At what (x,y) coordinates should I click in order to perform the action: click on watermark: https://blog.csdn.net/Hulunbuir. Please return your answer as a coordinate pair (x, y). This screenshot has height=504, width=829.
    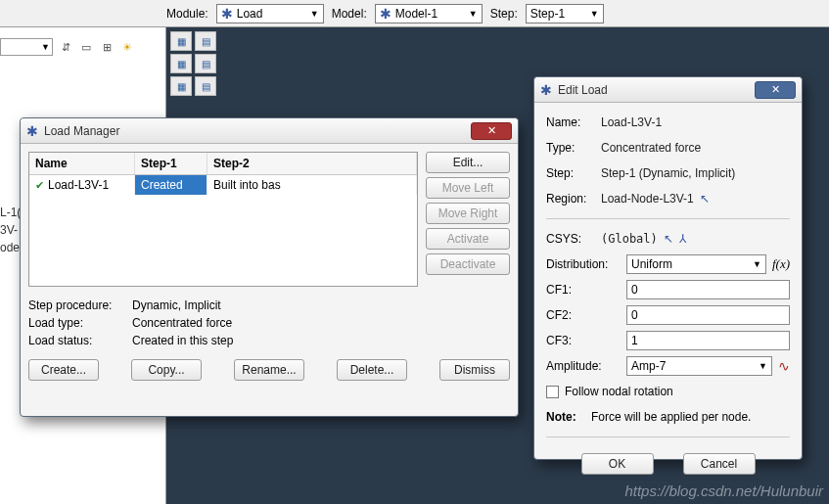
    Looking at the image, I should click on (724, 491).